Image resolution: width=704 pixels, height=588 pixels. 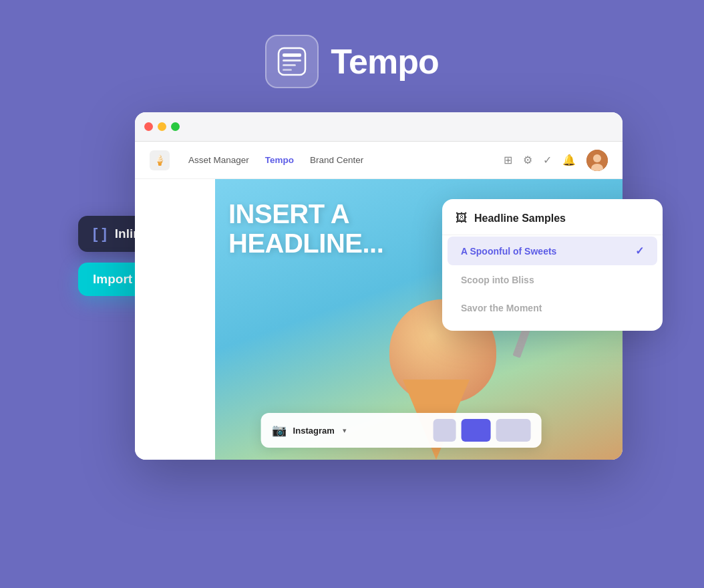 I want to click on instagram-icon: 📷, so click(x=279, y=430).